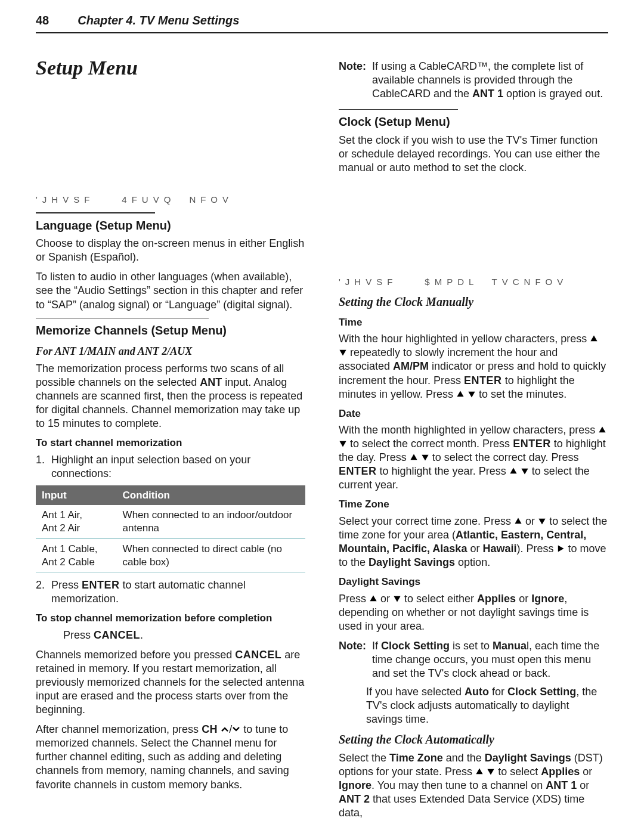 The width and height of the screenshot is (644, 833). I want to click on daylight-savings-paragraph: Press or to select either Applies or Ign…, so click(473, 613).